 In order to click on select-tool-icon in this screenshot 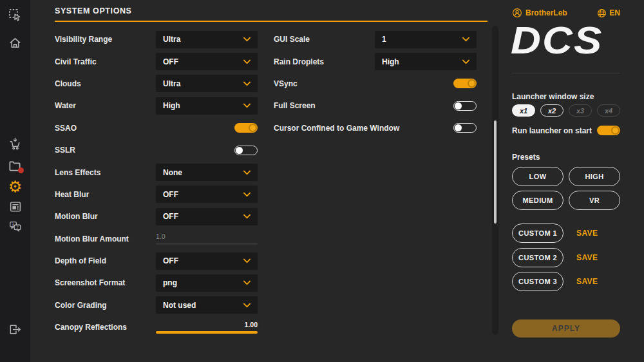, I will do `click(15, 15)`.